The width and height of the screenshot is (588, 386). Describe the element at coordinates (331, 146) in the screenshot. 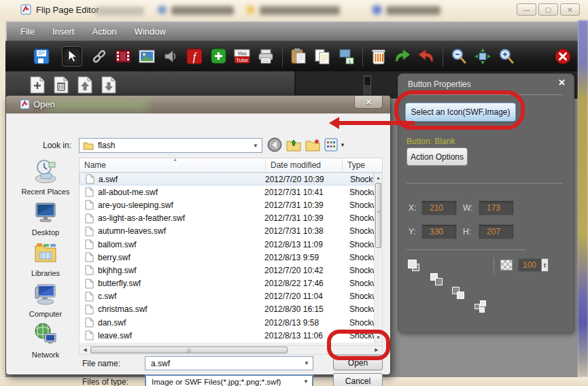

I see `view-menu-icon` at that location.